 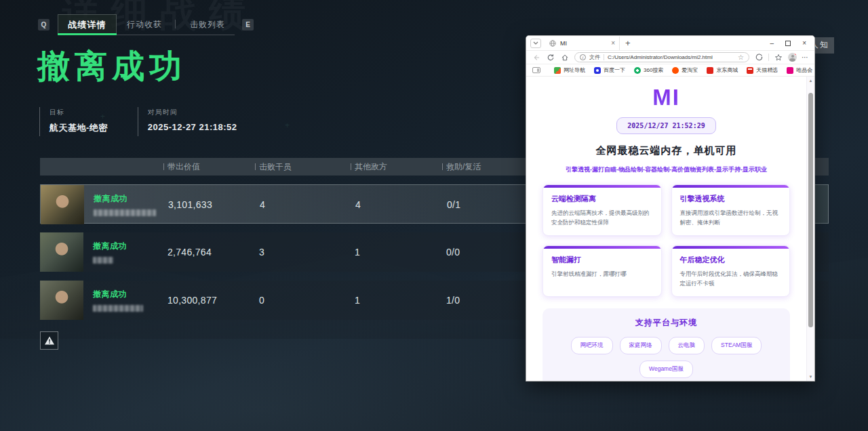 I want to click on feature-card: 午后稳定优化 专用午后时段优化算法，确保高峰期稳定运行不卡顿, so click(x=731, y=271).